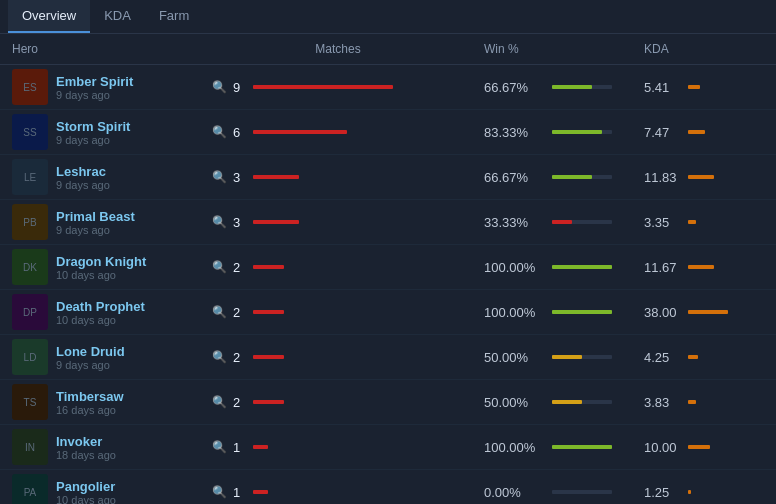 The height and width of the screenshot is (504, 776). Describe the element at coordinates (338, 49) in the screenshot. I see `col-matches-header: Matches` at that location.